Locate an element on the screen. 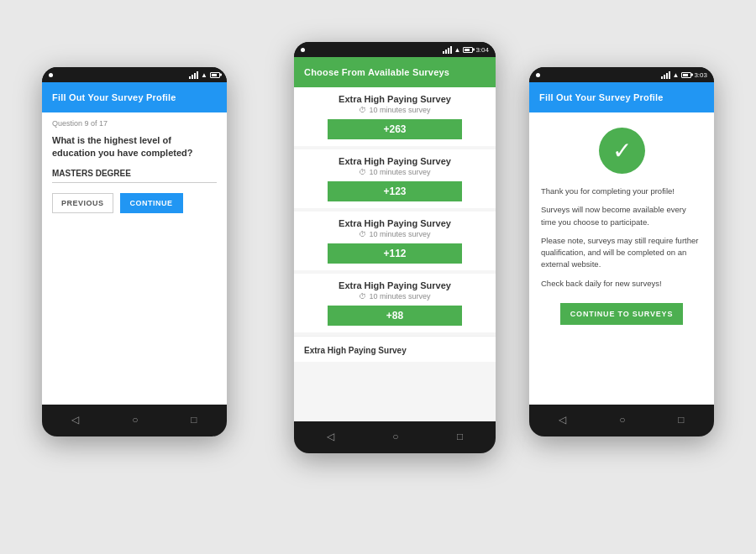 Image resolution: width=756 pixels, height=554 pixels. right-app-header: Fill Out Your Survey Profile is located at coordinates (622, 97).